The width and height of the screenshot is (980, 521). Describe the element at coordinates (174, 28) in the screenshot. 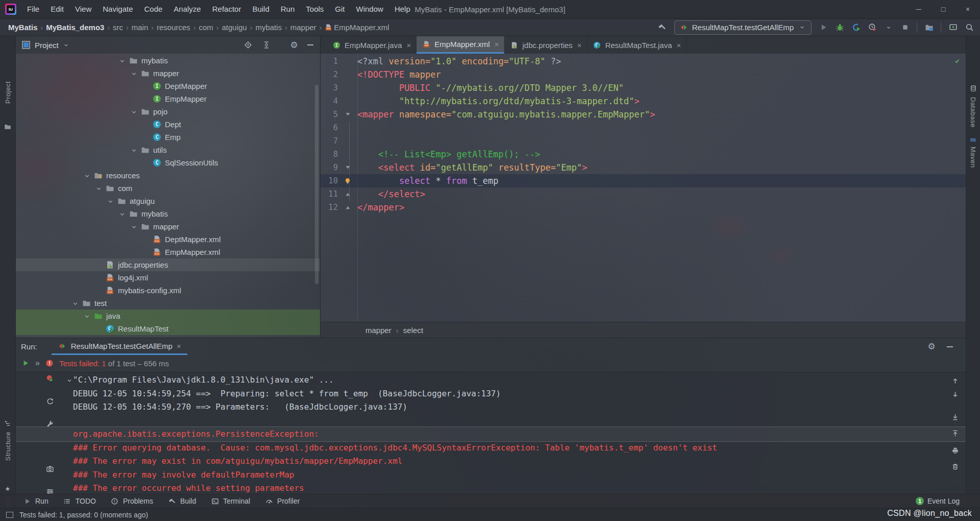

I see `breadcrumb-item: resources` at that location.